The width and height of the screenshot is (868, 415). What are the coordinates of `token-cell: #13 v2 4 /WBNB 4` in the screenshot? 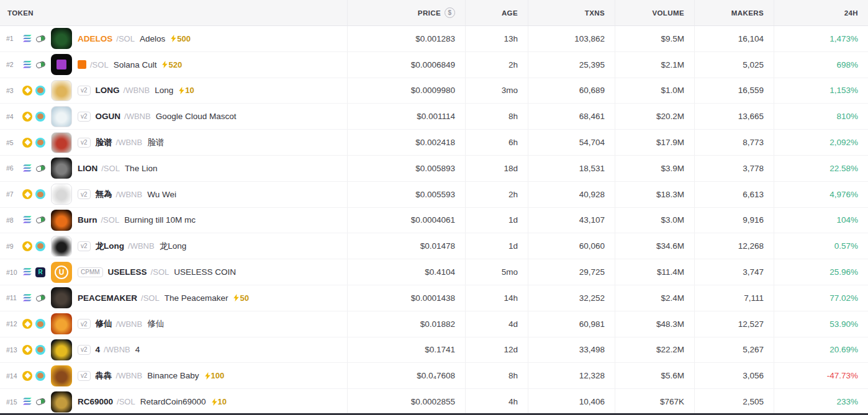 It's located at (174, 350).